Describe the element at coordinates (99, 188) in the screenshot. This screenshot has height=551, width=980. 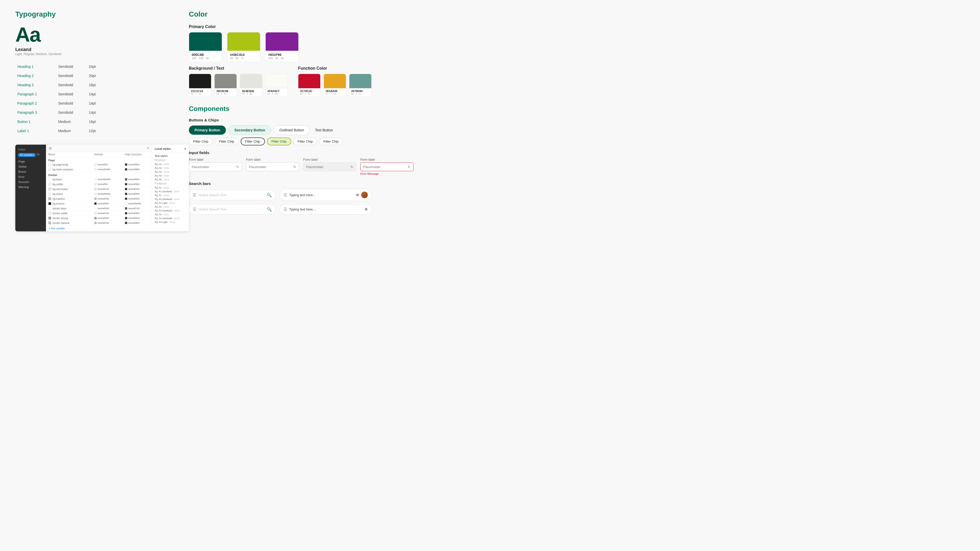
I see `figma-main-area: ⊞ ✕ Name Default High Contrast Page bg-p…` at that location.